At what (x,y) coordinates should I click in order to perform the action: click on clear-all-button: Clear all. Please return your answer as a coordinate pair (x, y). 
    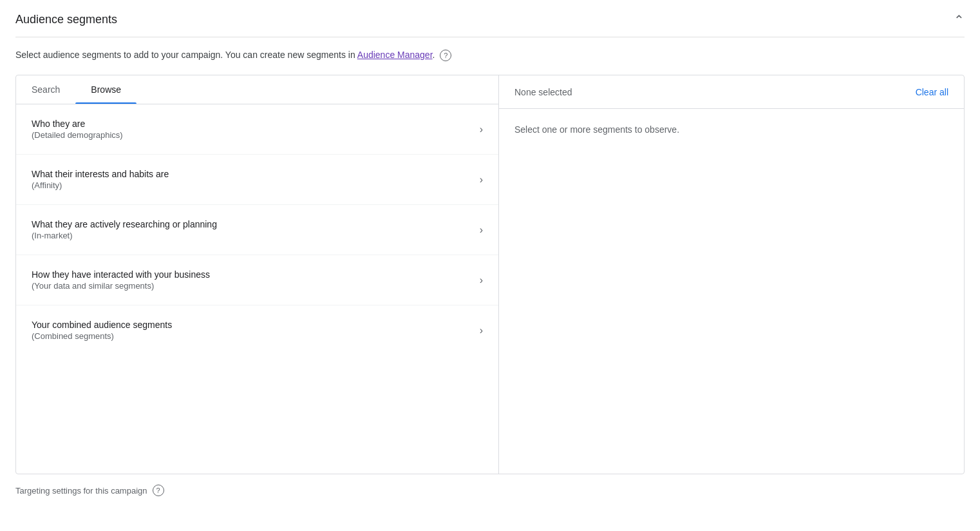
    Looking at the image, I should click on (932, 92).